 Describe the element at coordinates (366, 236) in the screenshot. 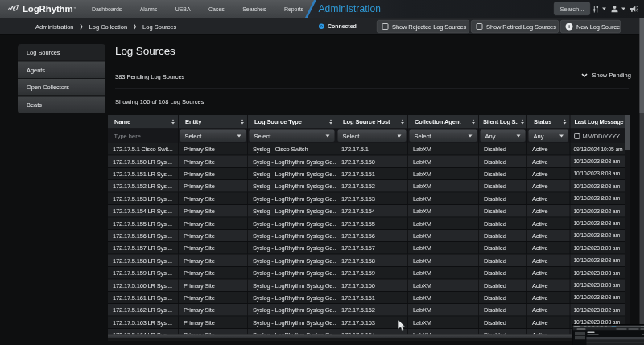

I see `table-row: 172.17.5.156 LR Sysl...Primary SiteSyslo…` at that location.